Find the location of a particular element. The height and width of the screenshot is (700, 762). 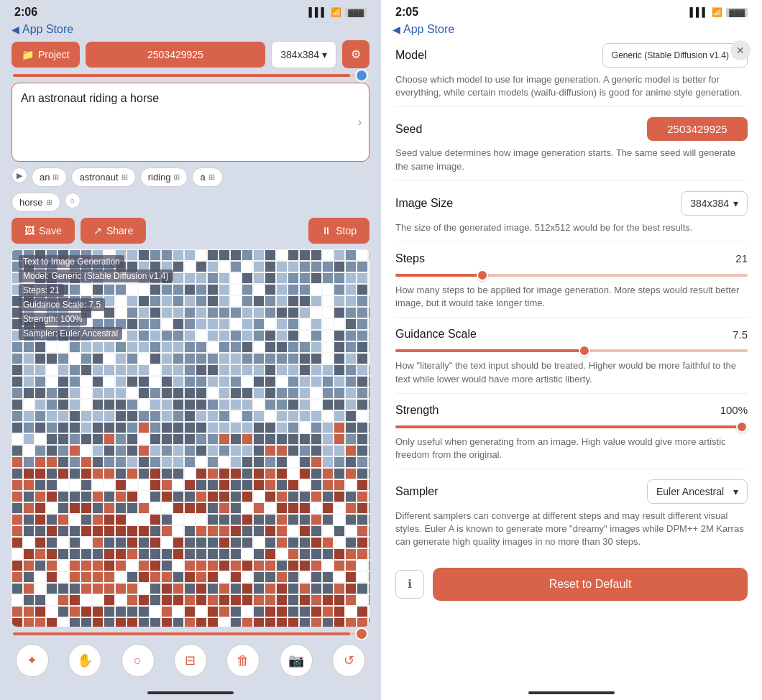

share-icon: ↗ is located at coordinates (98, 231).